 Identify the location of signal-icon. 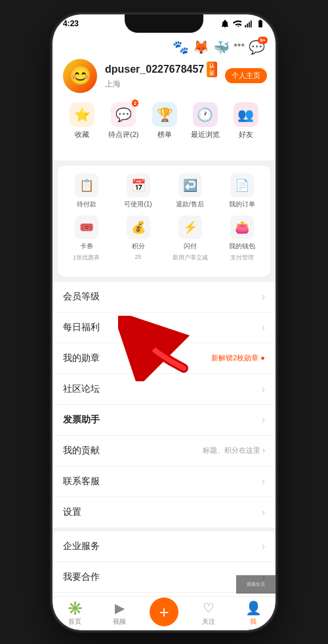
(249, 24).